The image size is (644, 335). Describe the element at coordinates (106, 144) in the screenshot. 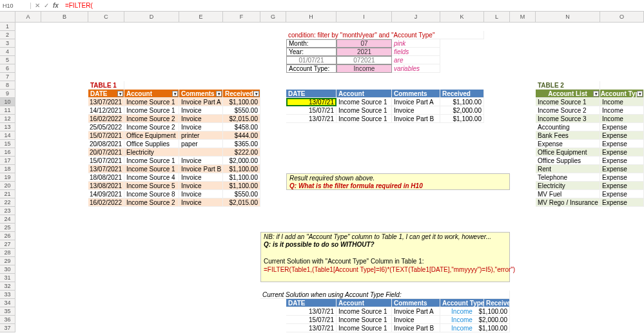

I see `cell: 20/08/2021` at that location.